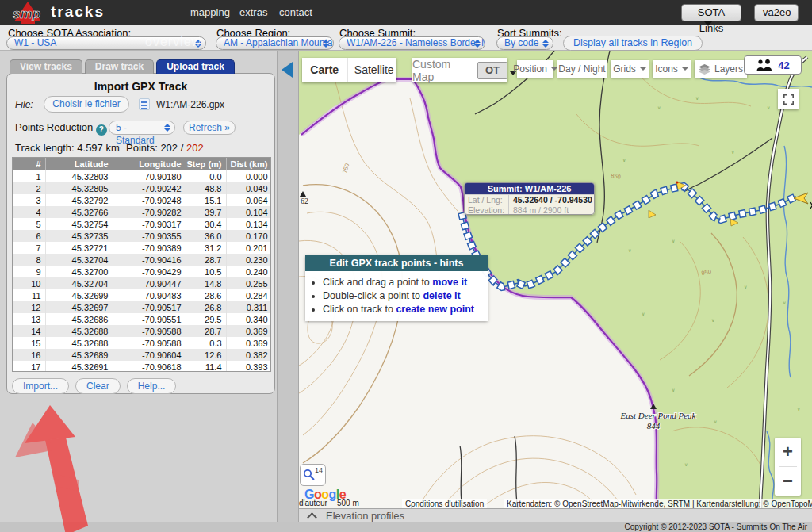 The height and width of the screenshot is (532, 812). I want to click on table-row: 1645.32689-70.9060412.60.382, so click(142, 355).